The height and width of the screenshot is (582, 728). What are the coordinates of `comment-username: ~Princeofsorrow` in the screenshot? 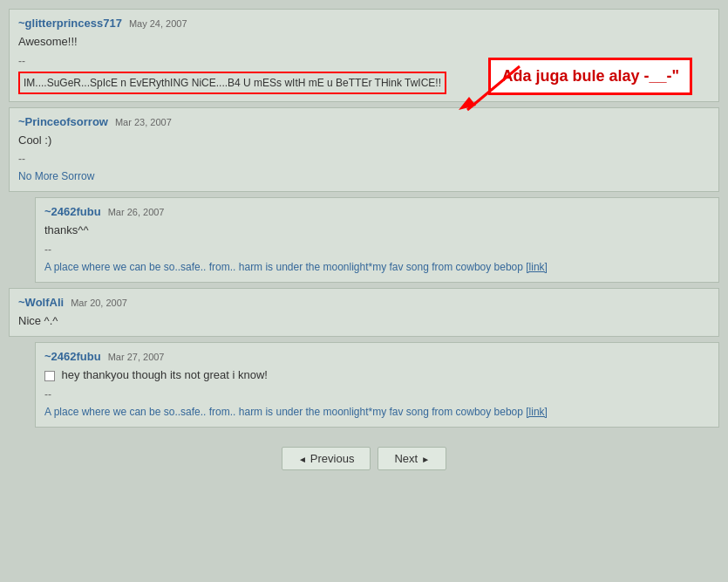 It's located at (63, 122).